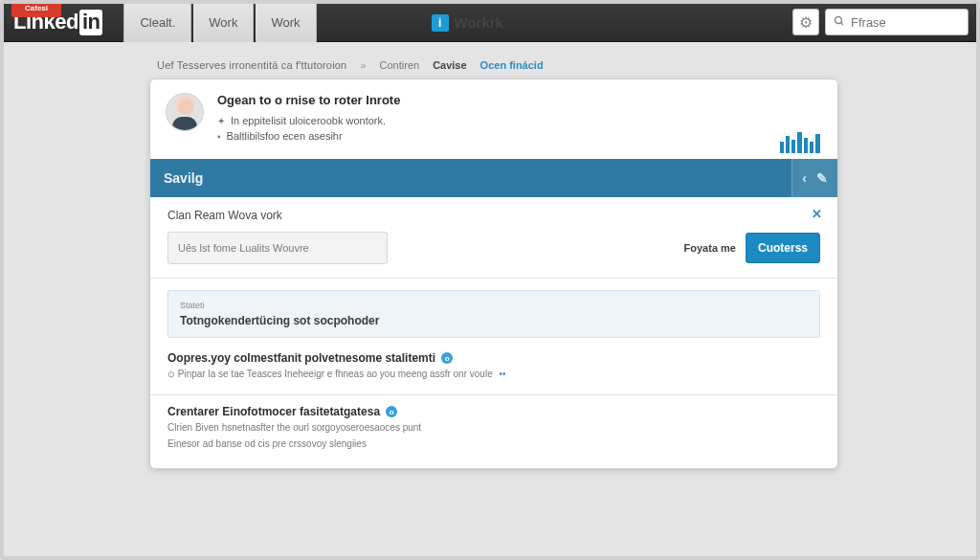 This screenshot has height=560, width=980. What do you see at coordinates (494, 237) in the screenshot?
I see `section-clan: Clan Ream Wova vork ✕ Uês lst fome Luali…` at bounding box center [494, 237].